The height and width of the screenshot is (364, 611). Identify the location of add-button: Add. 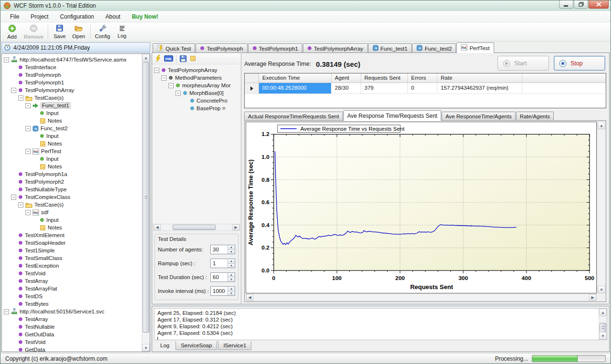
(12, 32).